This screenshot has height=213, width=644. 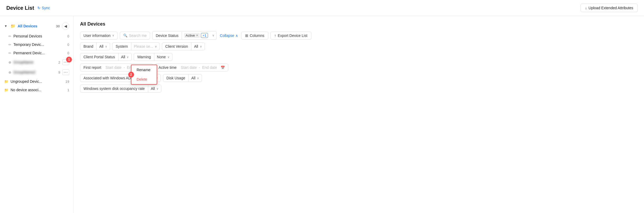 What do you see at coordinates (67, 82) in the screenshot?
I see `sidebar-item-count: 19` at bounding box center [67, 82].